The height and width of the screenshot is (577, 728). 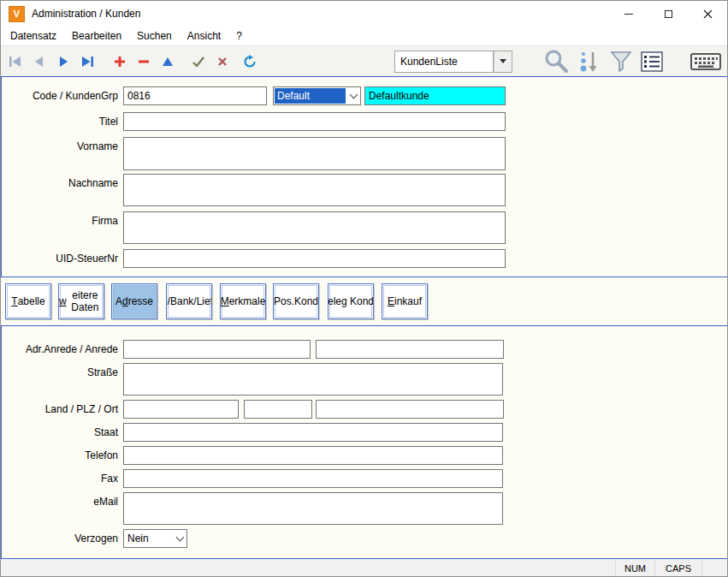 What do you see at coordinates (240, 36) in the screenshot?
I see `menu-item-hilfe: ?` at bounding box center [240, 36].